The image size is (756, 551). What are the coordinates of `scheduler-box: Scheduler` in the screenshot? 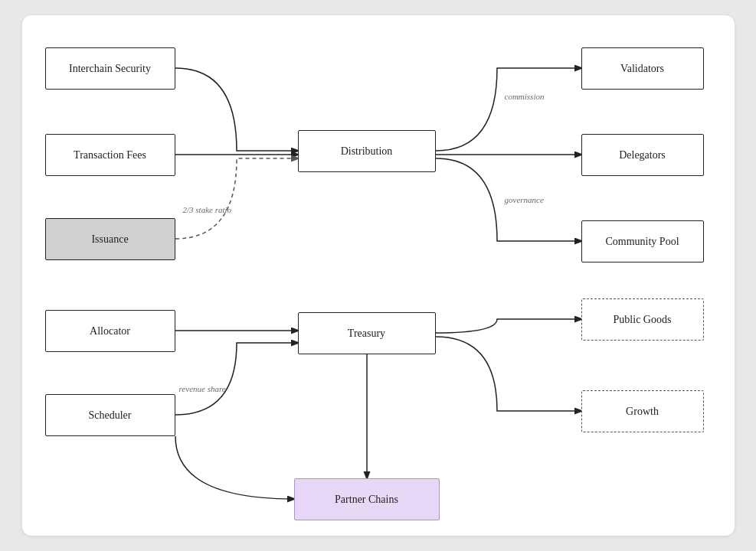 It's located at (110, 415).